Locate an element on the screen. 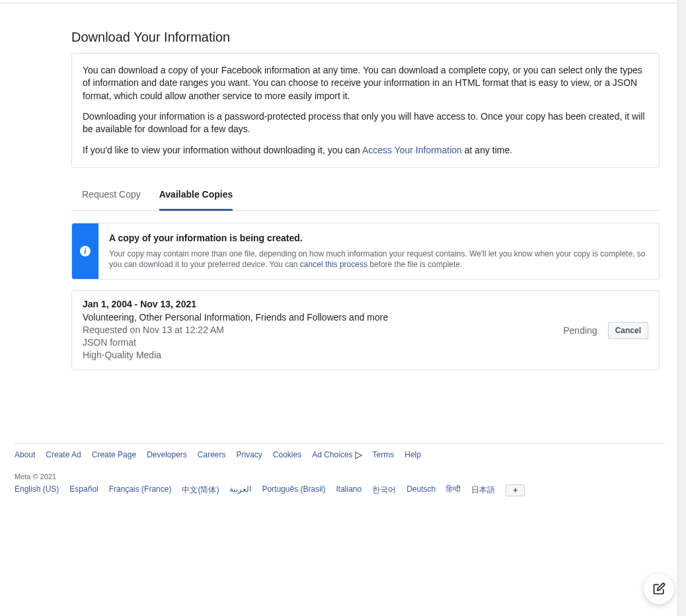 The height and width of the screenshot is (616, 686). footer-link-terms: Terms is located at coordinates (383, 455).